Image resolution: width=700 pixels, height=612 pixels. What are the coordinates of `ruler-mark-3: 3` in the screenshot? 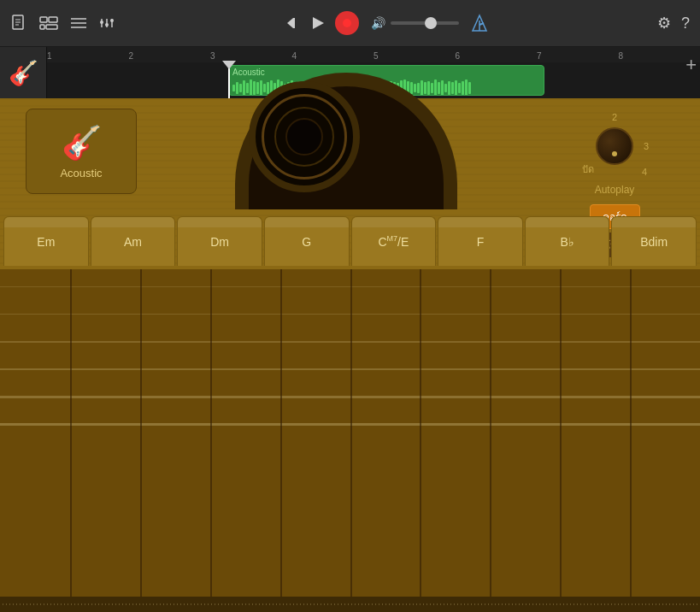 It's located at (213, 56).